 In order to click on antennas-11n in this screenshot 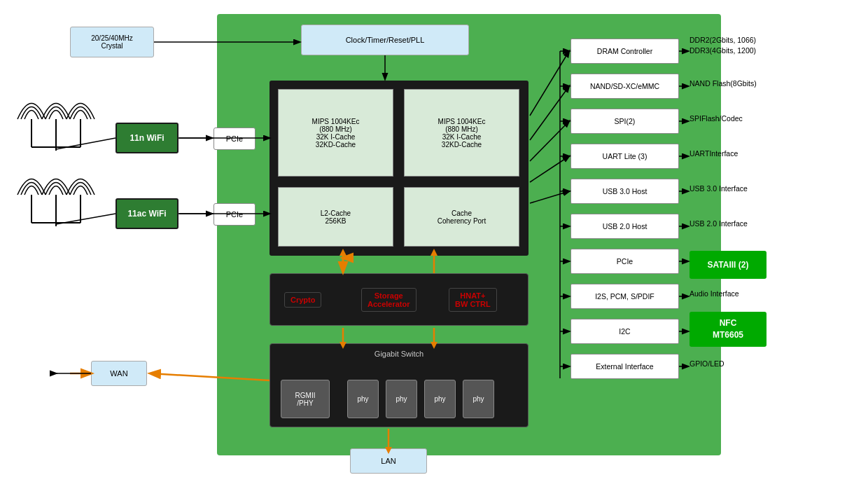, I will do `click(63, 112)`.